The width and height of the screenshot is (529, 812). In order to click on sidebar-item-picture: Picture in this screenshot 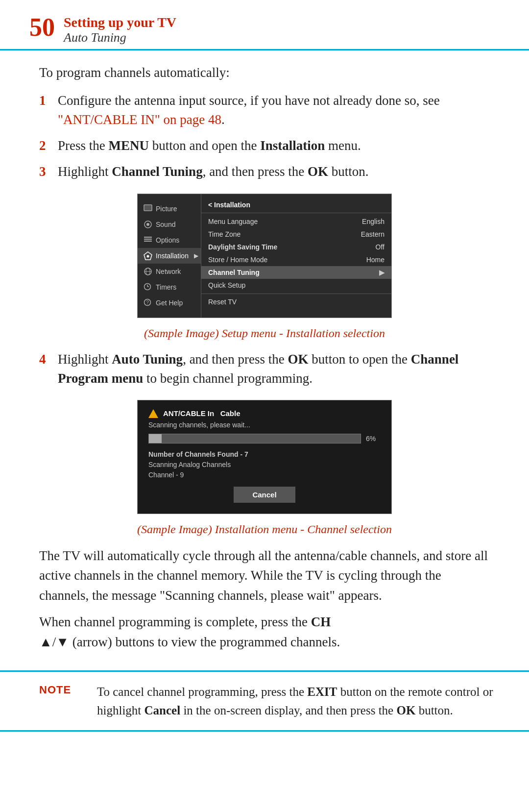, I will do `click(169, 209)`.